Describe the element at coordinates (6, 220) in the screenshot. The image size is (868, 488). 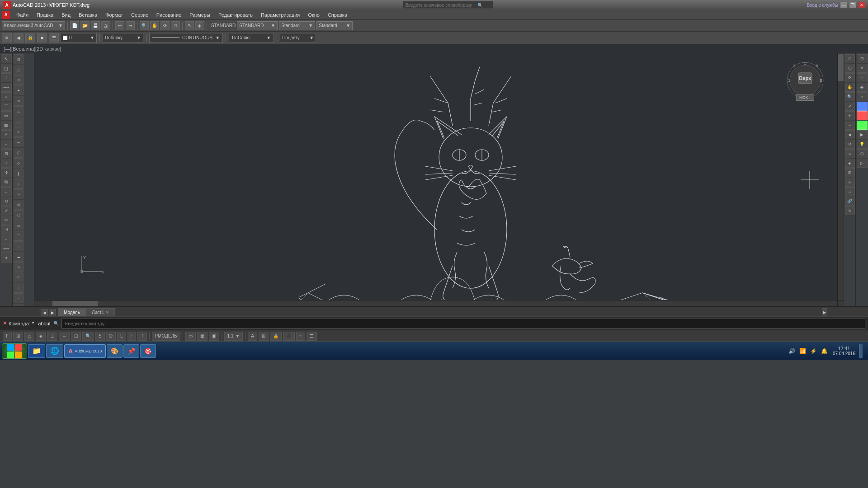
I see `trim-tool: ✂` at that location.